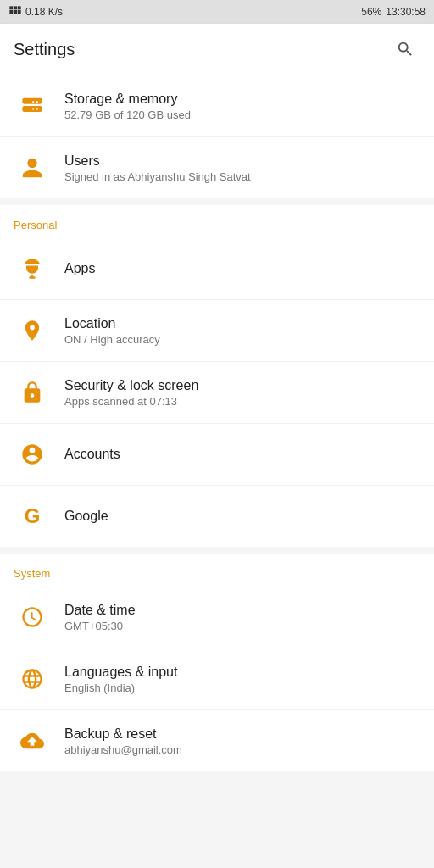  I want to click on security-icon, so click(32, 392).